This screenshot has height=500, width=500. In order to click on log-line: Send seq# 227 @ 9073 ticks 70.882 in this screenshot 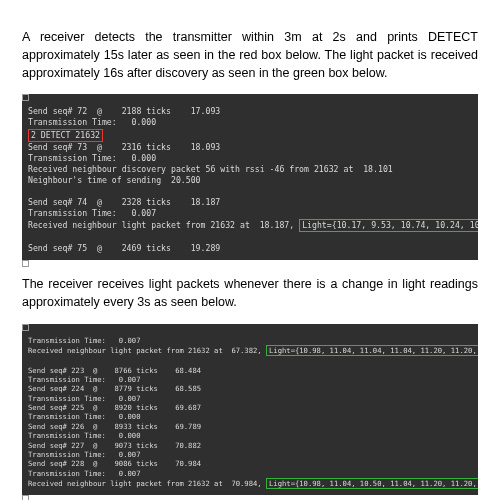, I will do `click(114, 446)`.